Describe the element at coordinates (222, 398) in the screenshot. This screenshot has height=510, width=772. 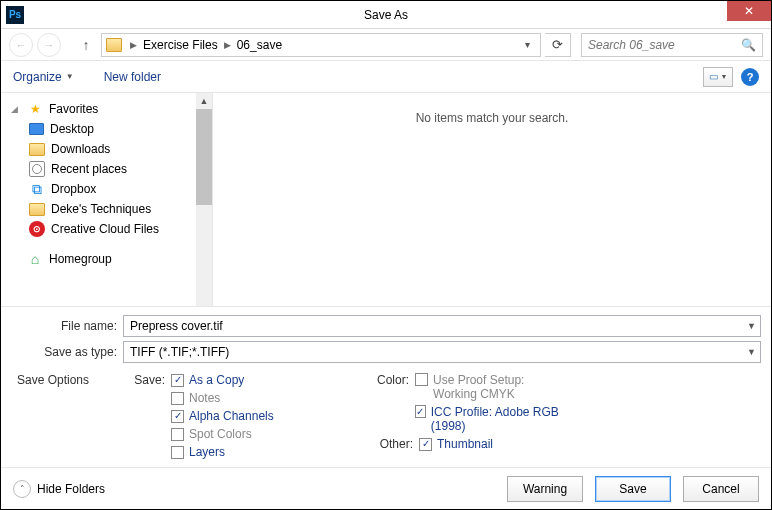
I see `check-notes: Notes` at that location.